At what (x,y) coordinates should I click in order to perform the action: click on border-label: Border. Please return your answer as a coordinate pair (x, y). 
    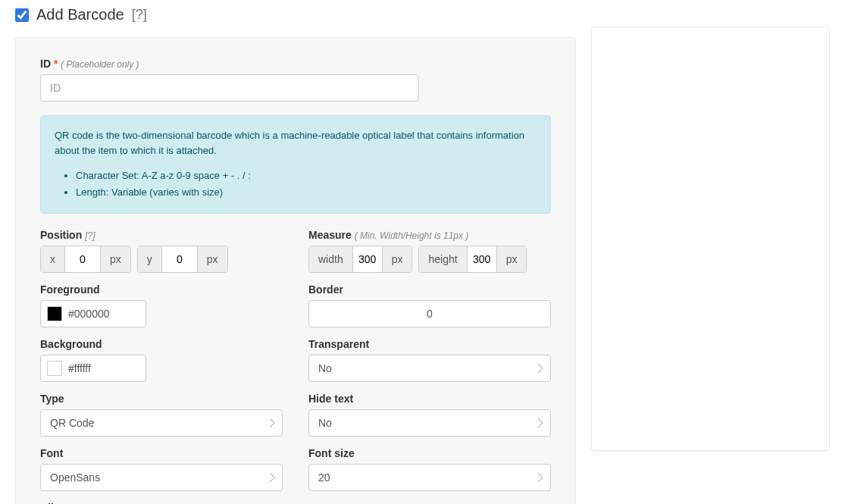
    Looking at the image, I should click on (430, 290).